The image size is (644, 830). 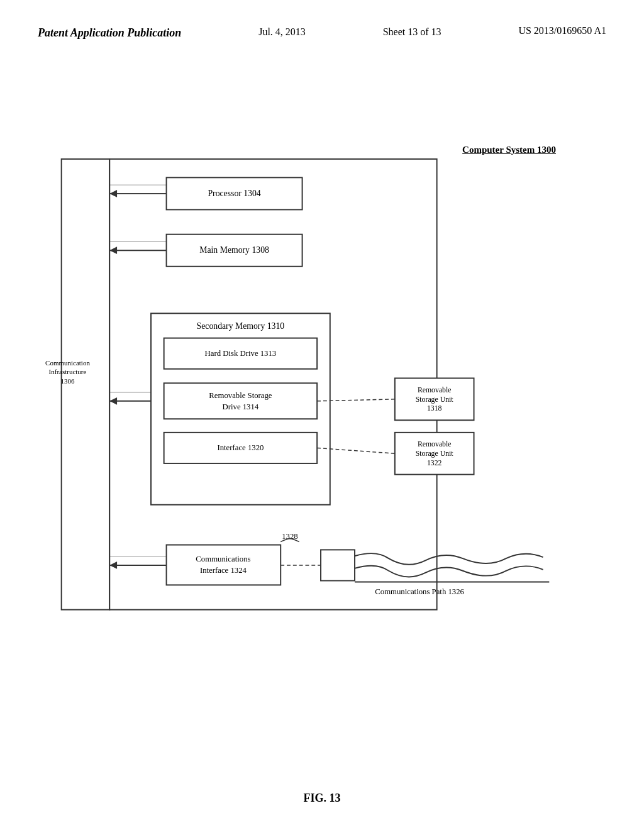 I want to click on date-label: Jul. 4, 2013, so click(x=282, y=31).